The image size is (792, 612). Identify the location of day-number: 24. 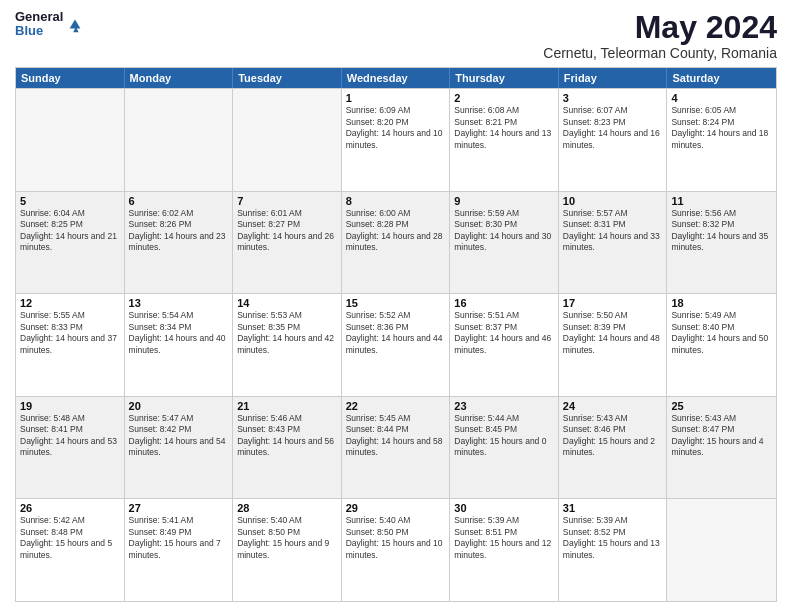
(613, 406).